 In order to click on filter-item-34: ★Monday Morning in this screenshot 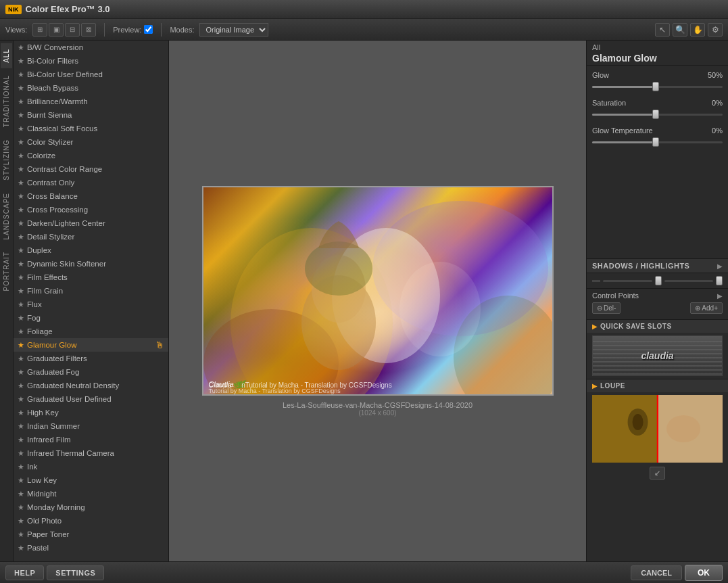, I will do `click(91, 507)`.